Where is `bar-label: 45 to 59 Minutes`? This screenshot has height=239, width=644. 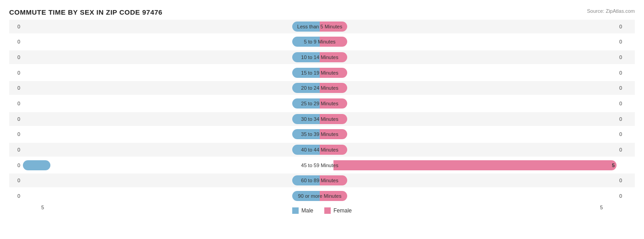 bar-label: 45 to 59 Minutes is located at coordinates (320, 165).